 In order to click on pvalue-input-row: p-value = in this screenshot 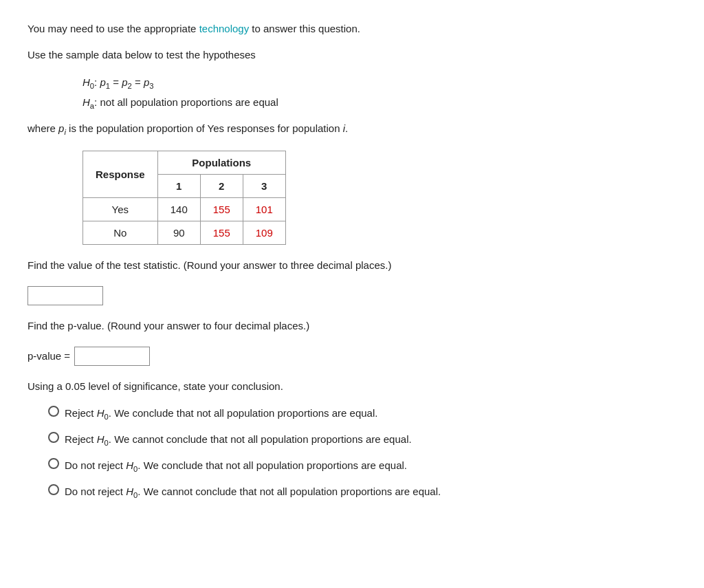, I will do `click(352, 356)`.